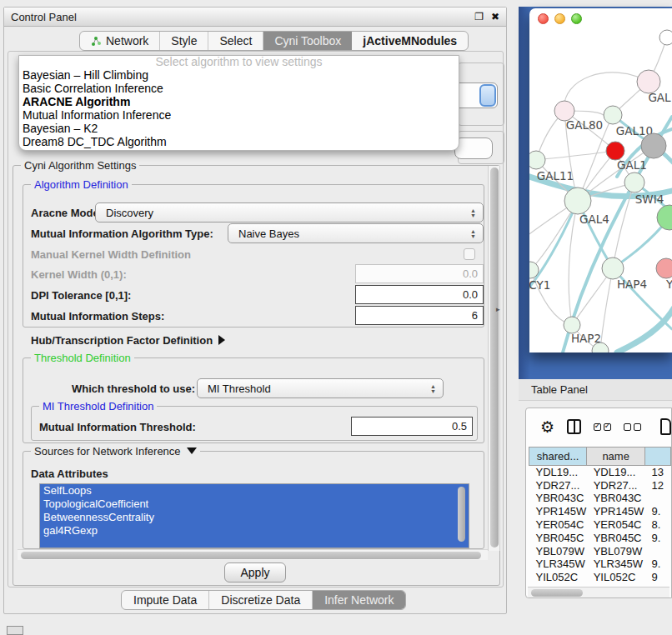 This screenshot has width=672, height=635. Describe the element at coordinates (665, 427) in the screenshot. I see `document-icon` at that location.